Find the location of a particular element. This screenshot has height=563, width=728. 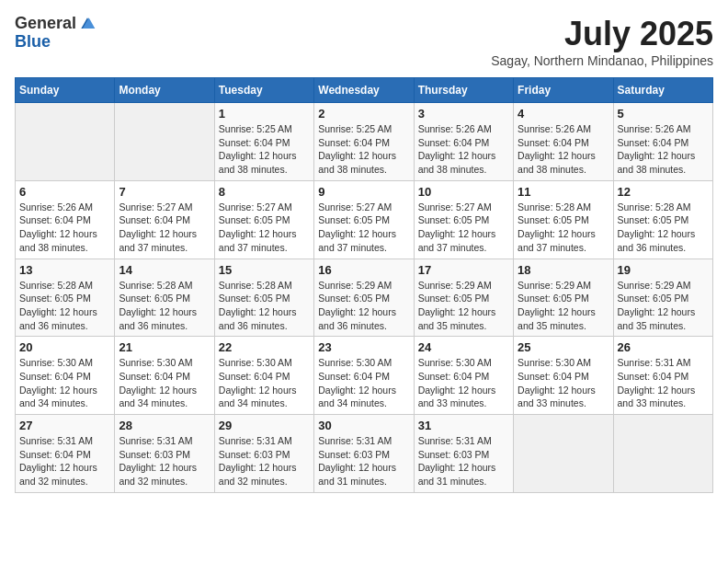

calendar-cell: 1Sunrise: 5:25 AM Sunset: 6:04 PM Daylig… is located at coordinates (264, 142).